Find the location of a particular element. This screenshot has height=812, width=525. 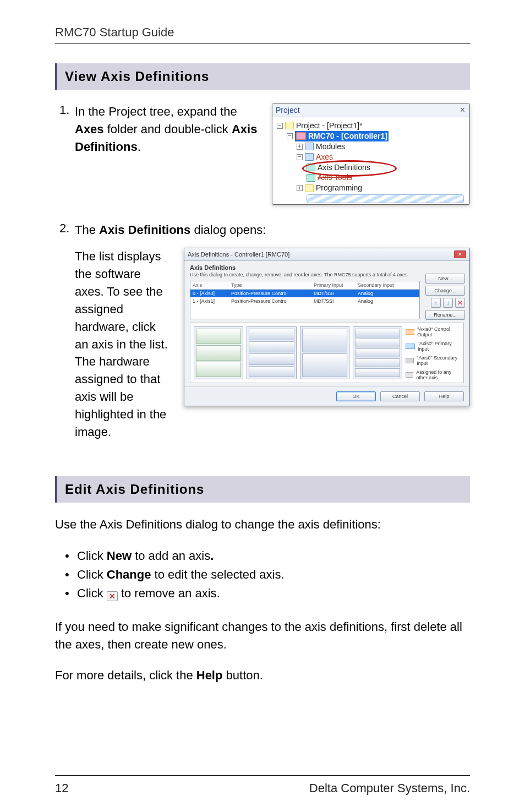

controller-icon is located at coordinates (301, 136).